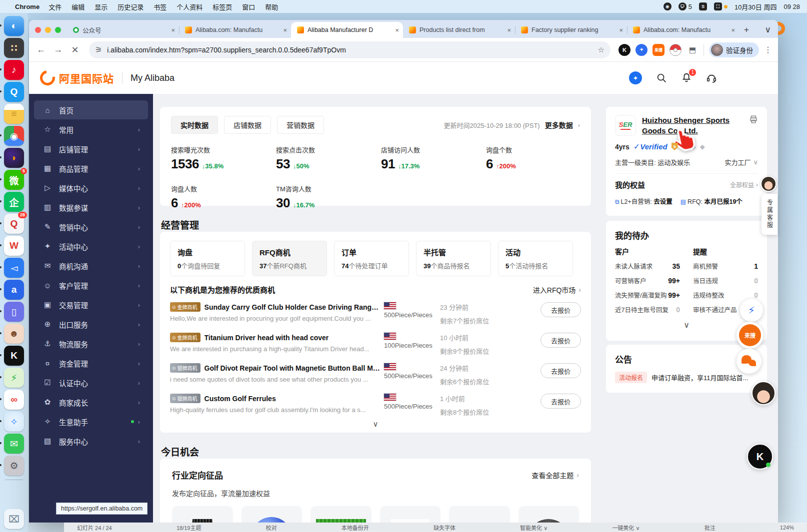  Describe the element at coordinates (726, 266) in the screenshot. I see `todo-row: 商机预警 1` at that location.